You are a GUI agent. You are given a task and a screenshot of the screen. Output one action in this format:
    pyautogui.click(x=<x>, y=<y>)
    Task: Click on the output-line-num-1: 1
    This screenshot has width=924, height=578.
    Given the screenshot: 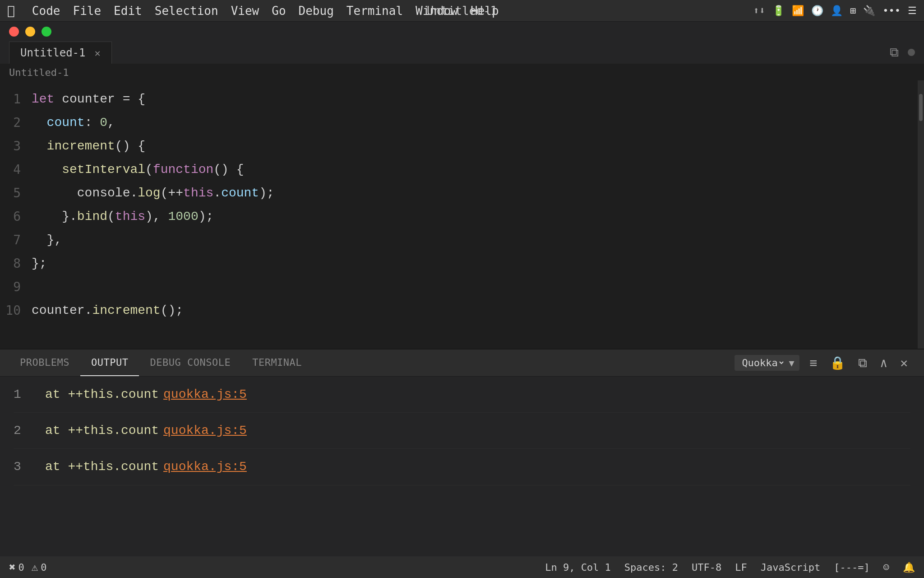 What is the action you would take?
    pyautogui.click(x=25, y=395)
    